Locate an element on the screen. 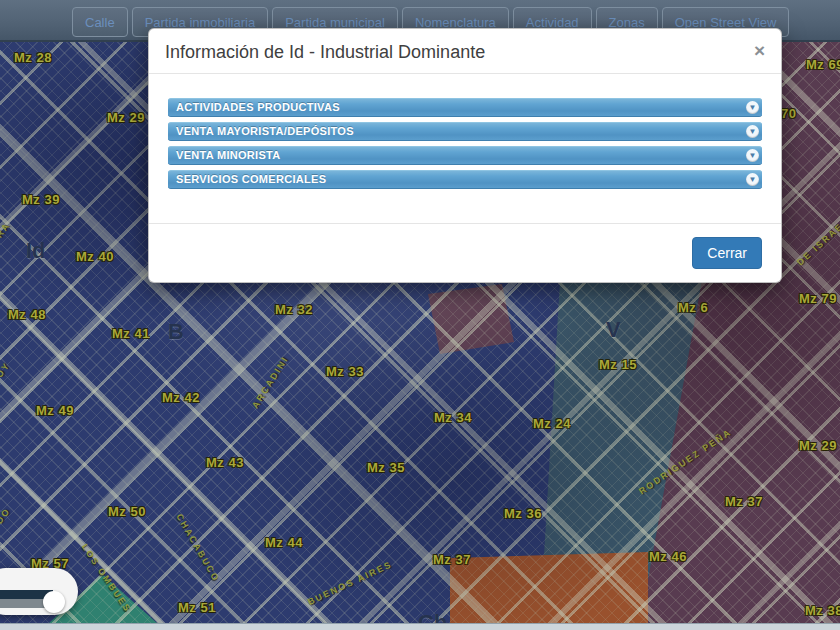  map-block-label: Mz 44 is located at coordinates (284, 542).